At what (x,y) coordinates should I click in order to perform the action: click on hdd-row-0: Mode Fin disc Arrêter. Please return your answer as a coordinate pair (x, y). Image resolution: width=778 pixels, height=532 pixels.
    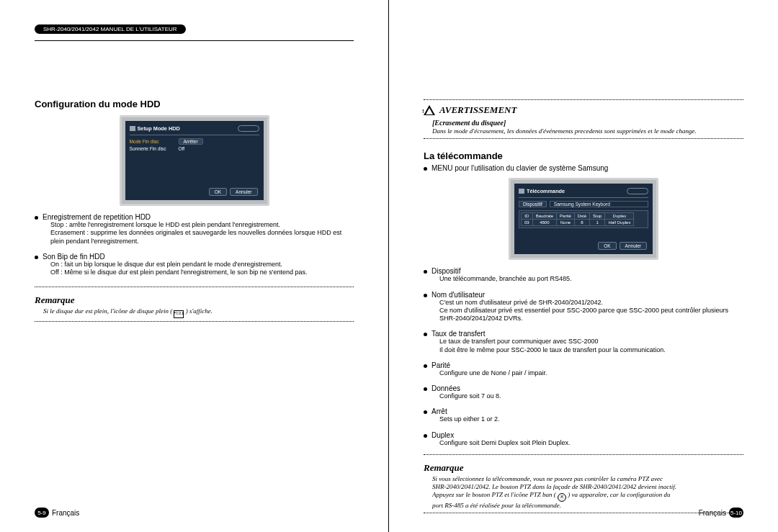
    Looking at the image, I should click on (194, 141).